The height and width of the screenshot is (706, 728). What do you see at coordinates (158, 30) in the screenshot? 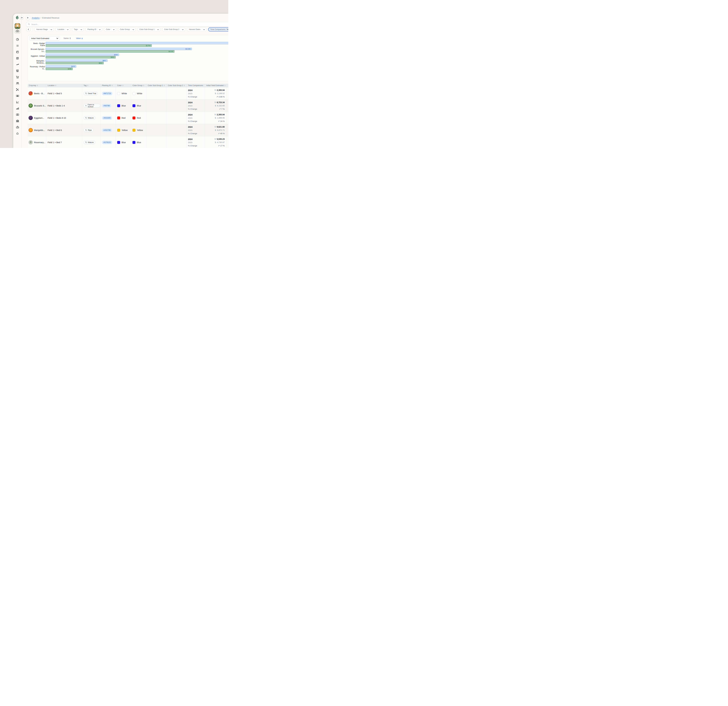
I see `chevron-down-icon` at bounding box center [158, 30].